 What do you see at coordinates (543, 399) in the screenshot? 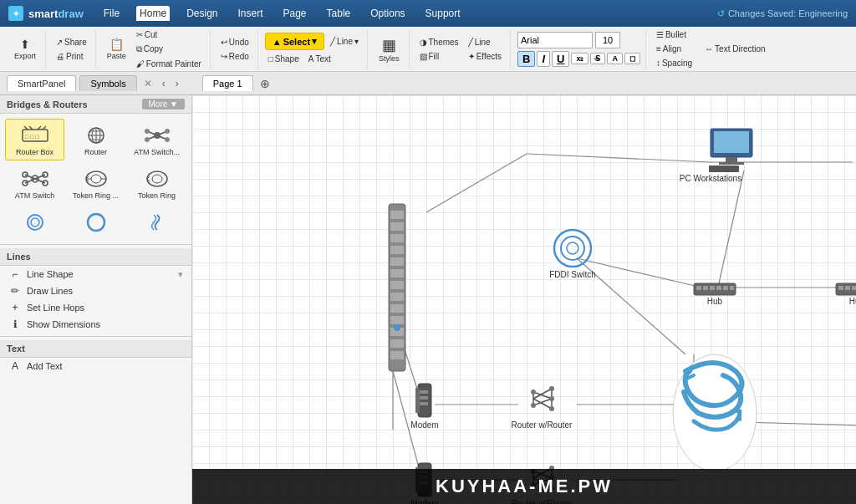
I see `router1-node` at bounding box center [543, 399].